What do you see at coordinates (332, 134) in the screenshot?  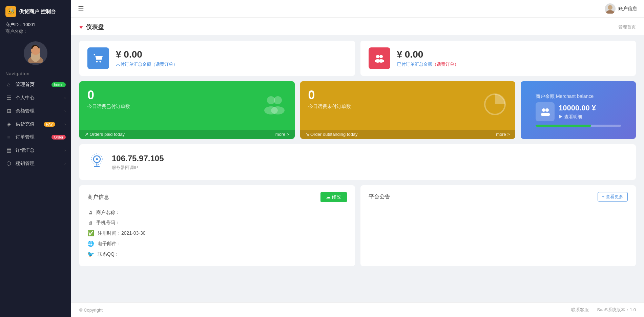 I see `orders-unpaid-footer-text: ↘ Order outstanding today` at bounding box center [332, 134].